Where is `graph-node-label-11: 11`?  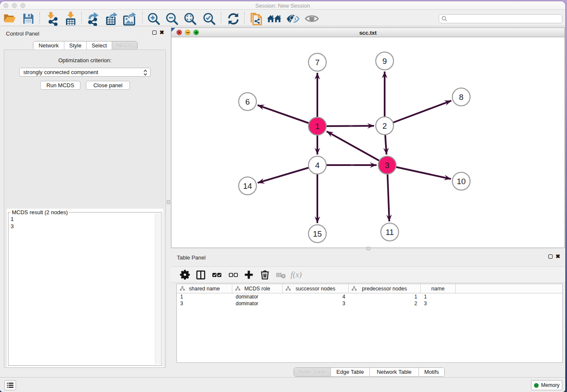 graph-node-label-11: 11 is located at coordinates (390, 232).